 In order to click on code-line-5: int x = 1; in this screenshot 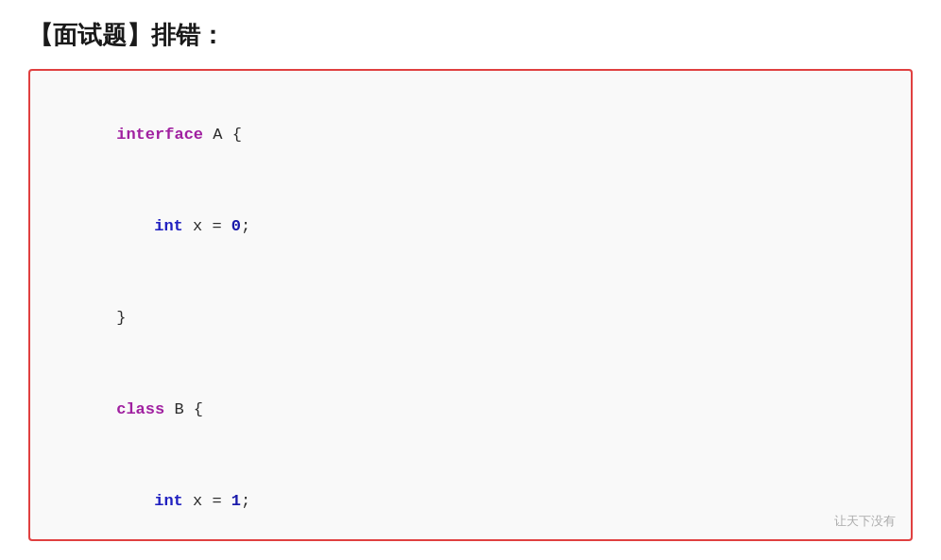, I will do `click(470, 499)`.